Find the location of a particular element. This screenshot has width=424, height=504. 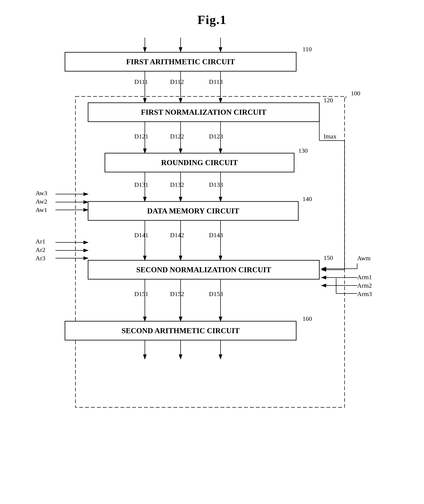

svg-text: Ar3 is located at coordinates (40, 258).